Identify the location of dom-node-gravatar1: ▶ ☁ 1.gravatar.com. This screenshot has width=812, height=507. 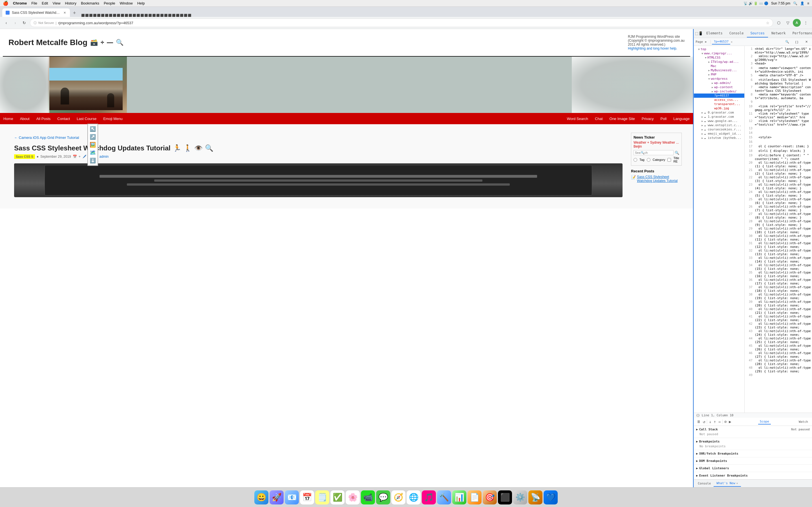
(719, 117).